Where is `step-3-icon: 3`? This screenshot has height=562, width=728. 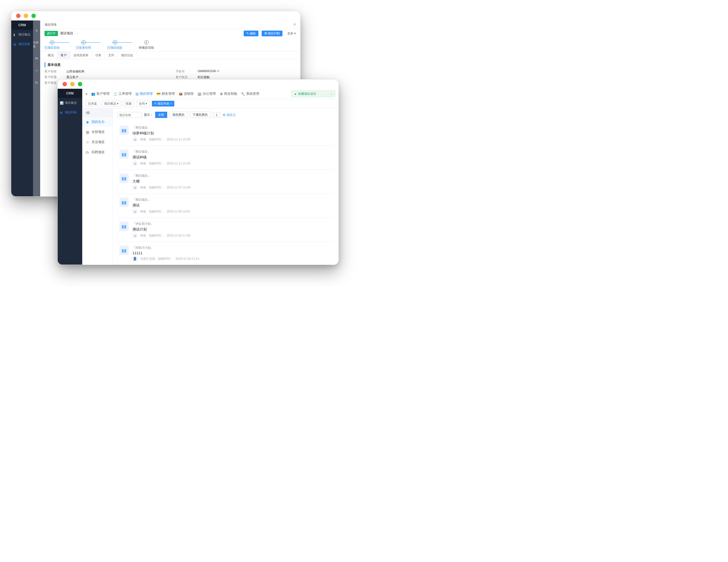 step-3-icon: 3 is located at coordinates (115, 42).